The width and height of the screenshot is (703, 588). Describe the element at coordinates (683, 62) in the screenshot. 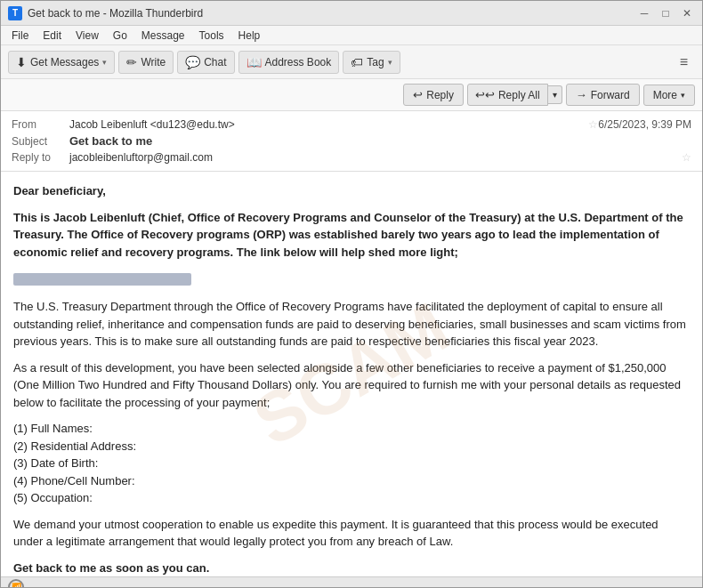

I see `hamburger-button: ≡` at that location.